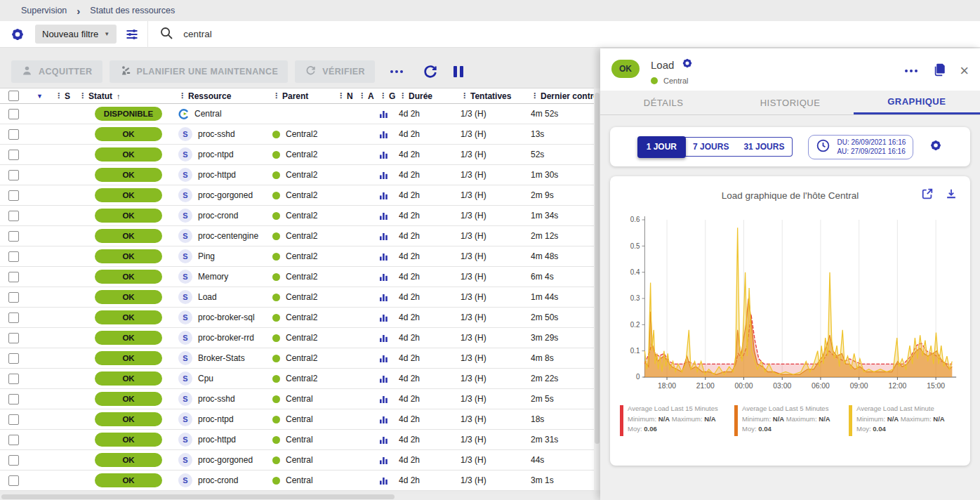 Image resolution: width=980 pixels, height=500 pixels. What do you see at coordinates (764, 147) in the screenshot?
I see `time-button-31-jours: 31 JOURS` at bounding box center [764, 147].